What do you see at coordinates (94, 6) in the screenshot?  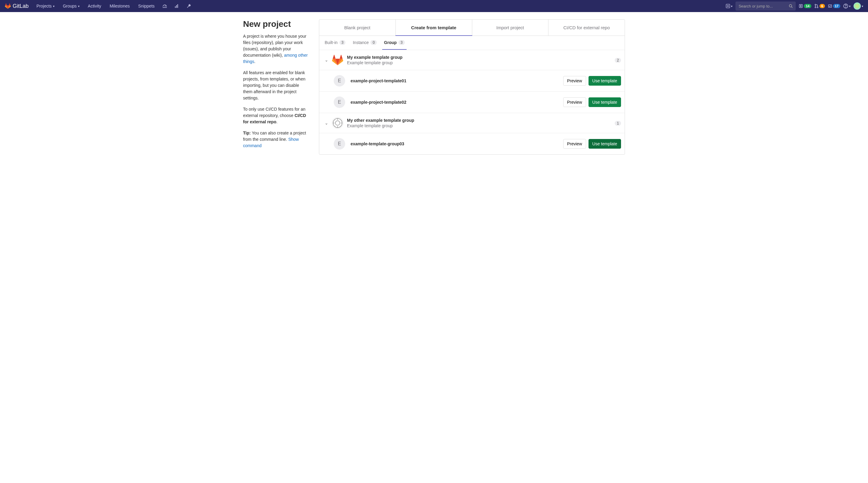 I see `nav-activity: Activity` at bounding box center [94, 6].